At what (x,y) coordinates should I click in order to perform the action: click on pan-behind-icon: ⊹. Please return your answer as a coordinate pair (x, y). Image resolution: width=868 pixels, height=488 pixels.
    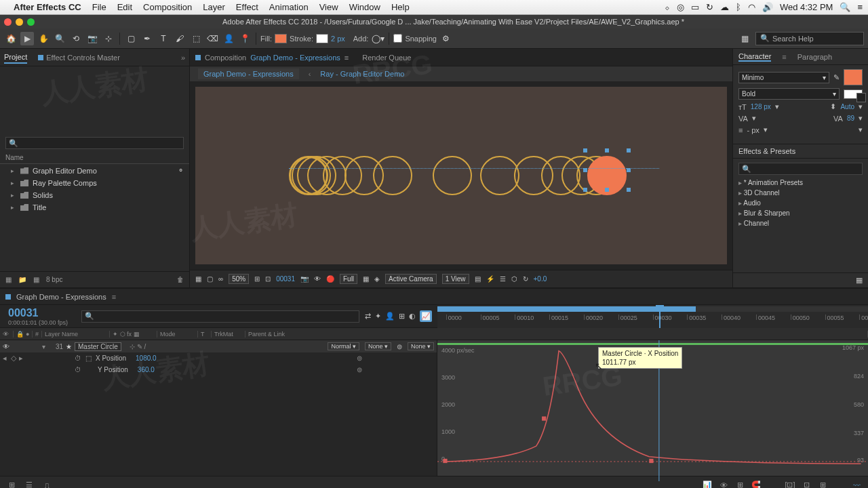
    Looking at the image, I should click on (108, 39).